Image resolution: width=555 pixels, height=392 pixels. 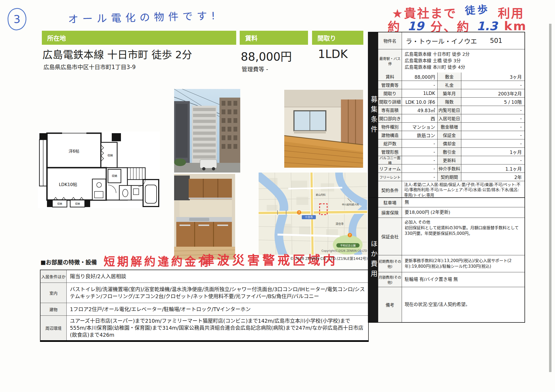 What do you see at coordinates (69, 262) in the screenshot?
I see `features-heading: ■お部屋の特徴・設備` at bounding box center [69, 262].